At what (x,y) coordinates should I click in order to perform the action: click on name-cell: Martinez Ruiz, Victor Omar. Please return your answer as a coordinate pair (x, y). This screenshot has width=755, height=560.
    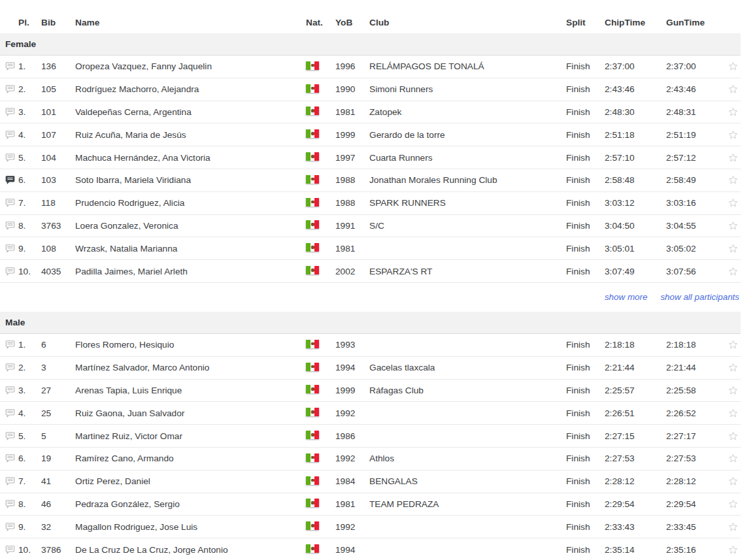
    Looking at the image, I should click on (191, 436).